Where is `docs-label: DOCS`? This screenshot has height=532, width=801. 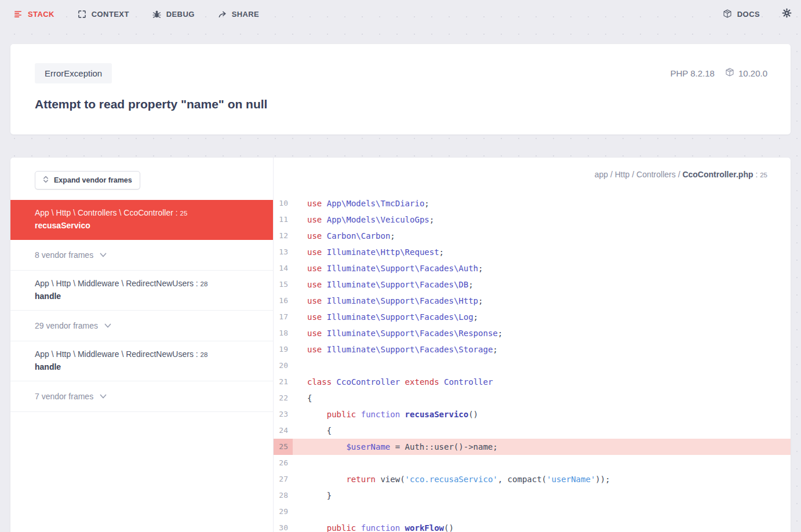
docs-label: DOCS is located at coordinates (749, 14).